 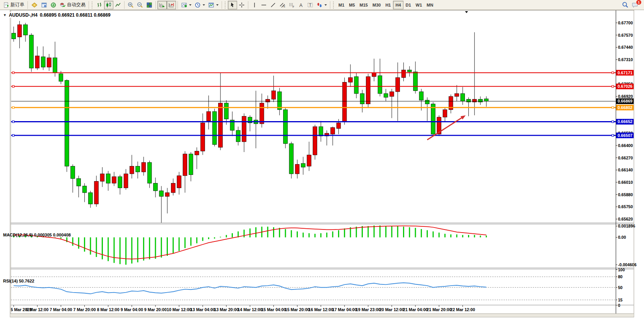 I want to click on market-watch-button, so click(x=34, y=5).